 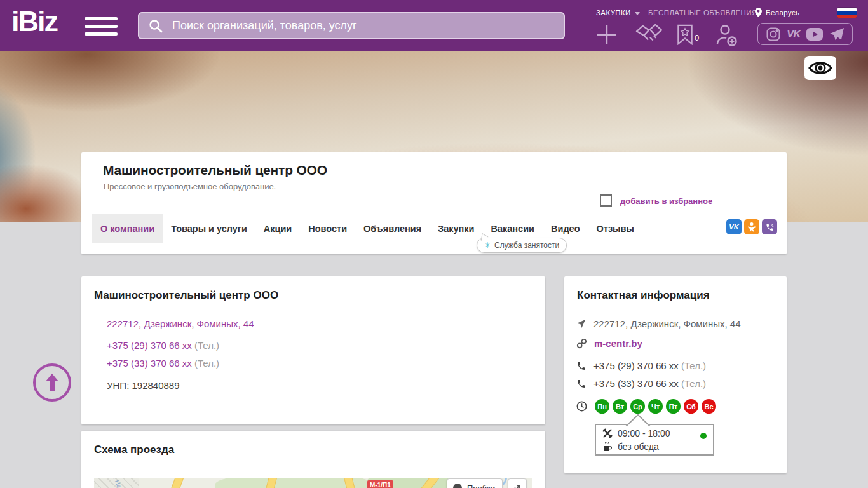 What do you see at coordinates (703, 436) in the screenshot?
I see `open-status-dot` at bounding box center [703, 436].